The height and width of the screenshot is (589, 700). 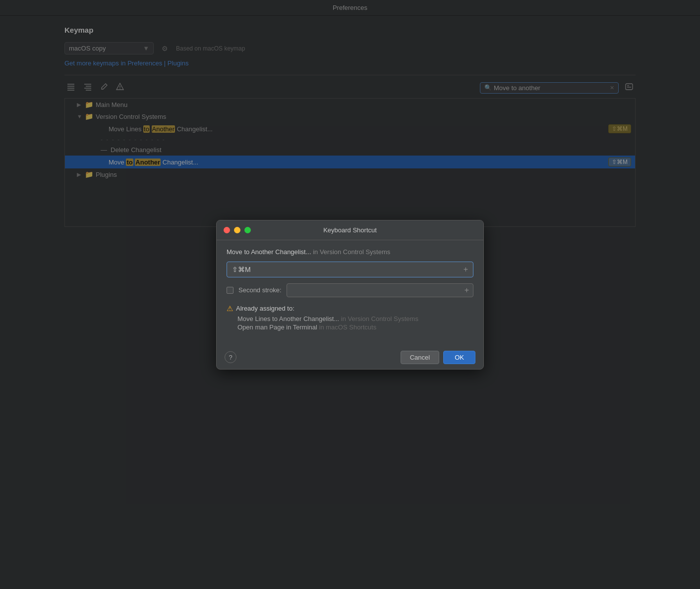 What do you see at coordinates (459, 358) in the screenshot?
I see `ok-button: OK` at bounding box center [459, 358].